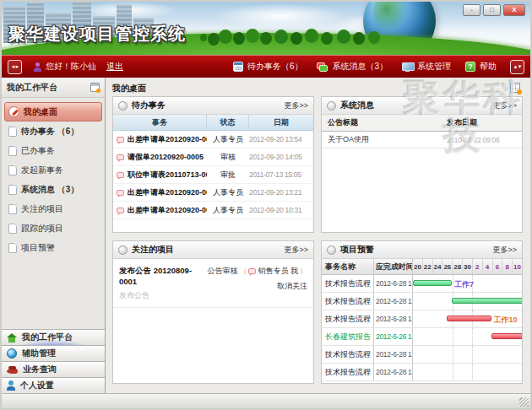  I want to click on timeline-tick: 24, so click(438, 267).